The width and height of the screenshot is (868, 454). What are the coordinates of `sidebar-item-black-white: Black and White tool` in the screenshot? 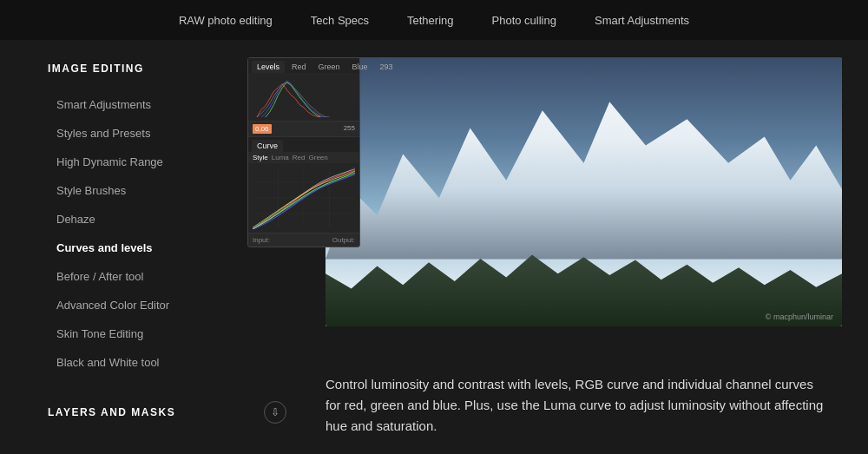 It's located at (156, 363).